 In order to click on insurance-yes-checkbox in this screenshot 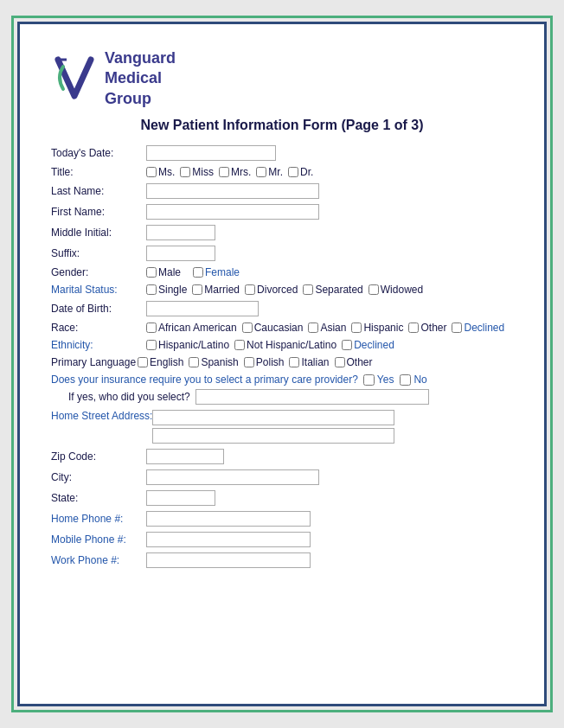, I will do `click(369, 380)`.